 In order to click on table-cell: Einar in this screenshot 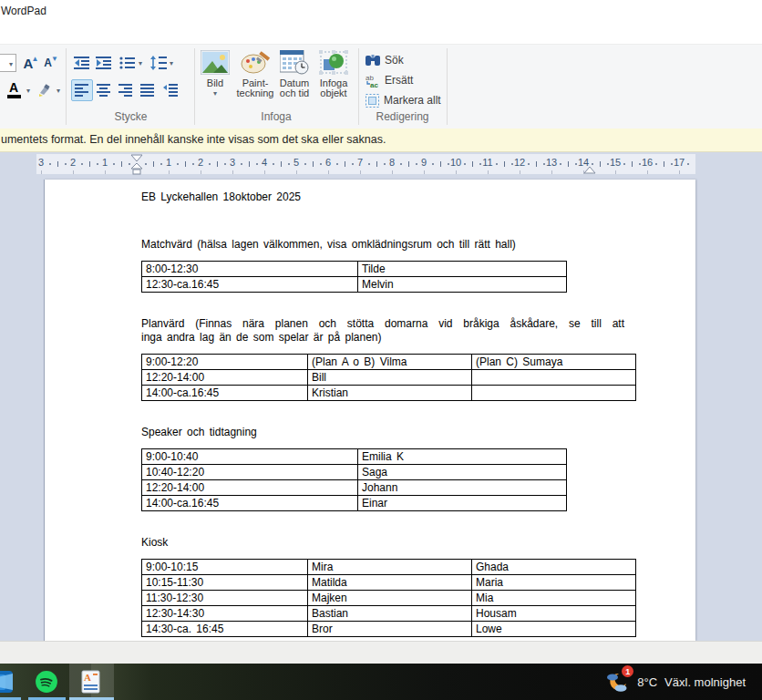, I will do `click(463, 503)`.